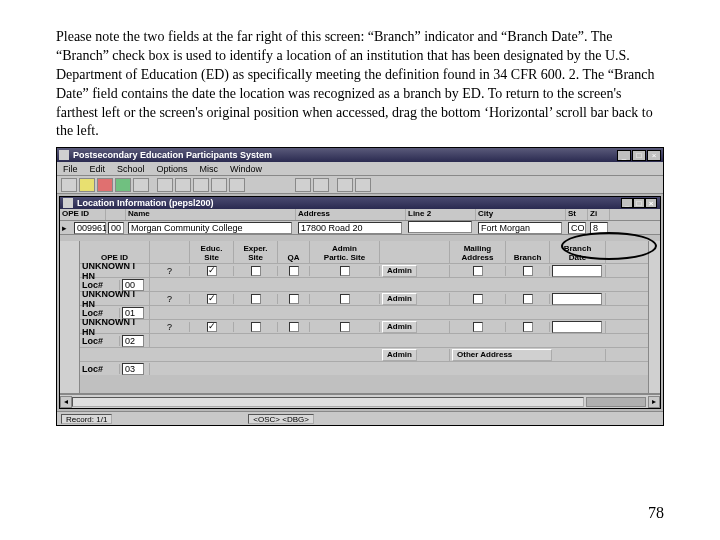 The height and width of the screenshot is (540, 720). Describe the element at coordinates (370, 333) in the screenshot. I see `grid-block: UNKNOWN I HN ? Admin Loc# 02` at that location.